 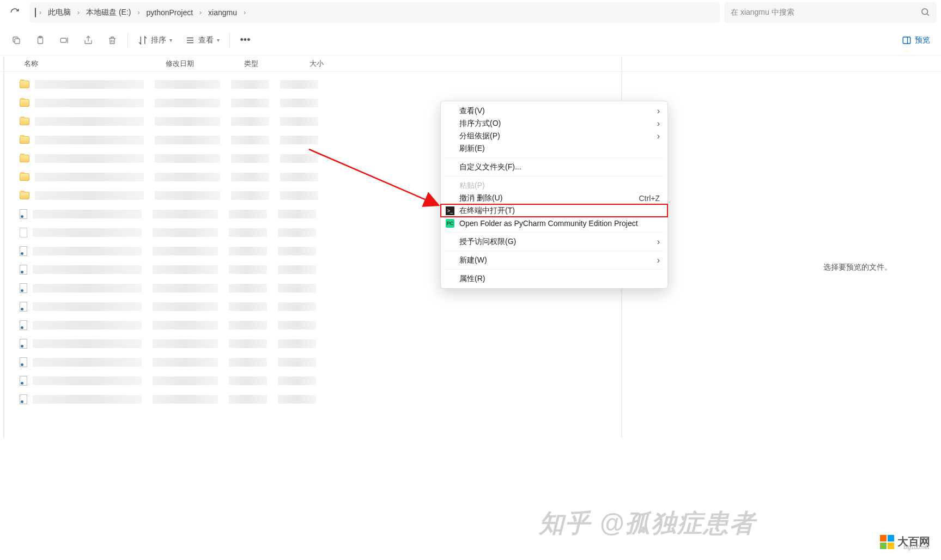 What do you see at coordinates (554, 185) in the screenshot?
I see `ctx-paste: 粘贴(P)` at bounding box center [554, 185].